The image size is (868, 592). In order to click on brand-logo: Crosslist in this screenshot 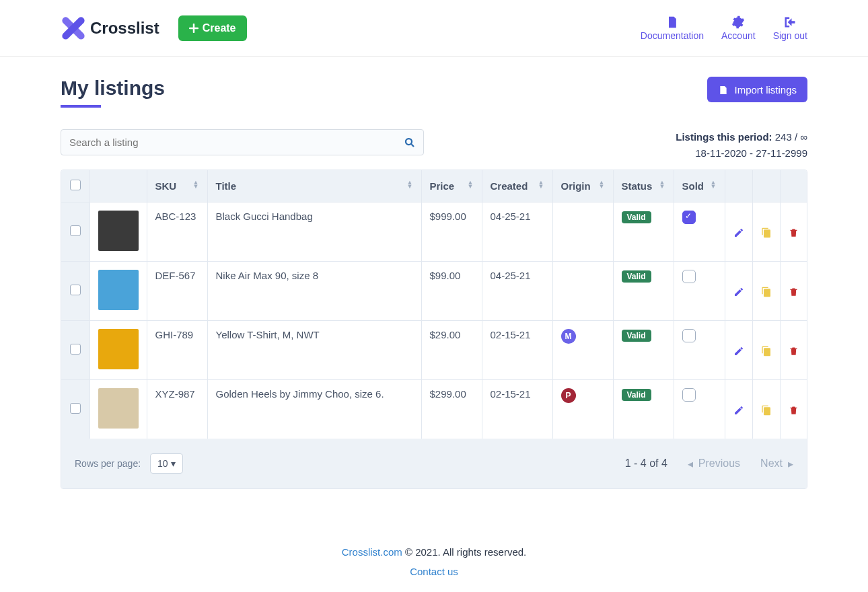, I will do `click(110, 28)`.